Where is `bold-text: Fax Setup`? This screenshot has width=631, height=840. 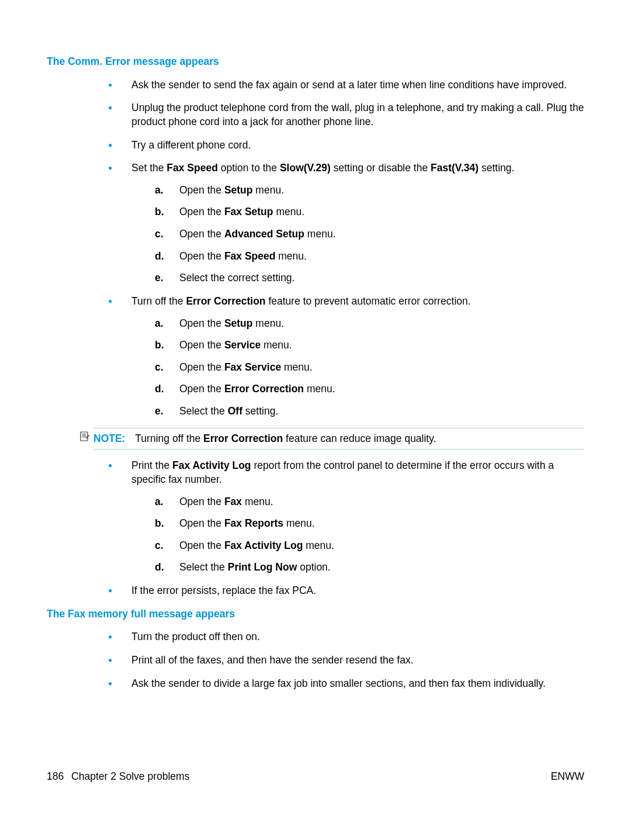 bold-text: Fax Setup is located at coordinates (249, 212).